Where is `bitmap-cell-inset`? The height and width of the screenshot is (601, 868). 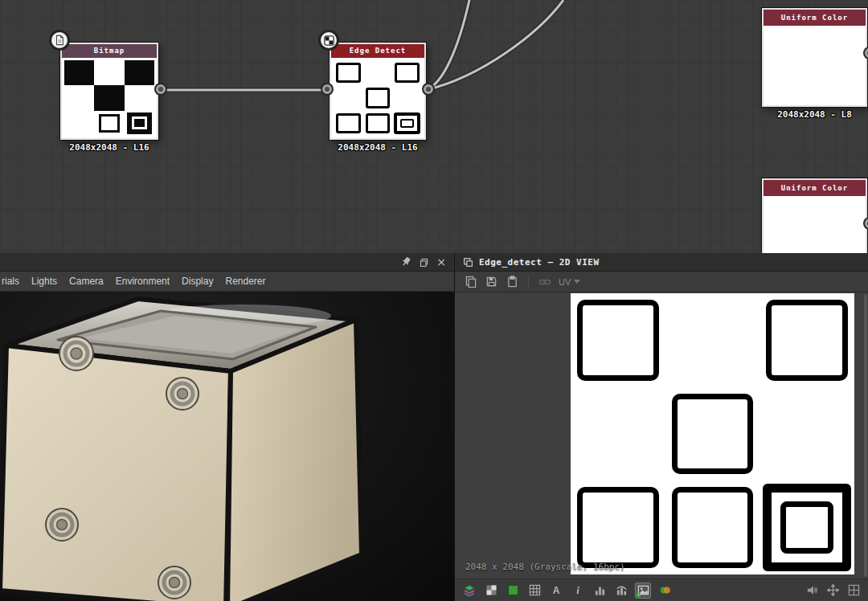
bitmap-cell-inset is located at coordinates (140, 124).